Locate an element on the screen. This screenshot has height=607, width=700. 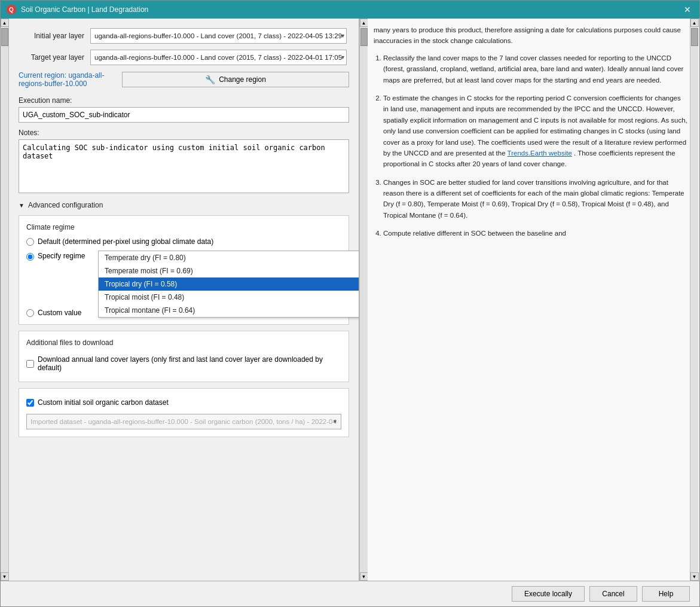
notes-section: Notes: is located at coordinates (184, 165).